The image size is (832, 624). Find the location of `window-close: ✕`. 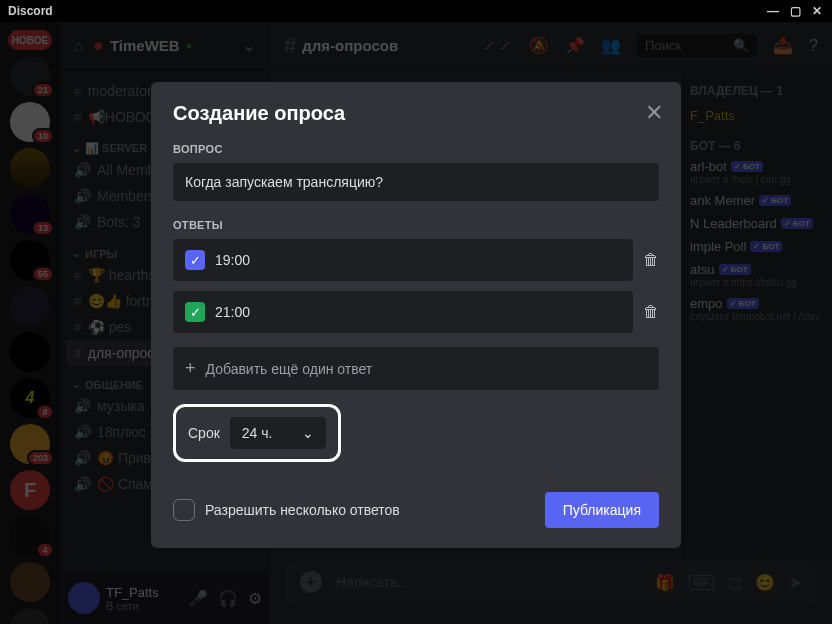

window-close: ✕ is located at coordinates (817, 11).